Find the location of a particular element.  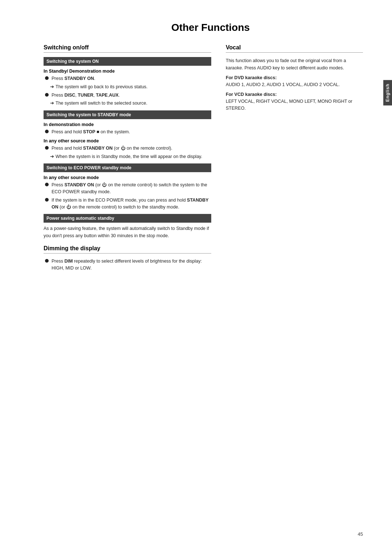

arrow-symbol: ➔ is located at coordinates (52, 87).